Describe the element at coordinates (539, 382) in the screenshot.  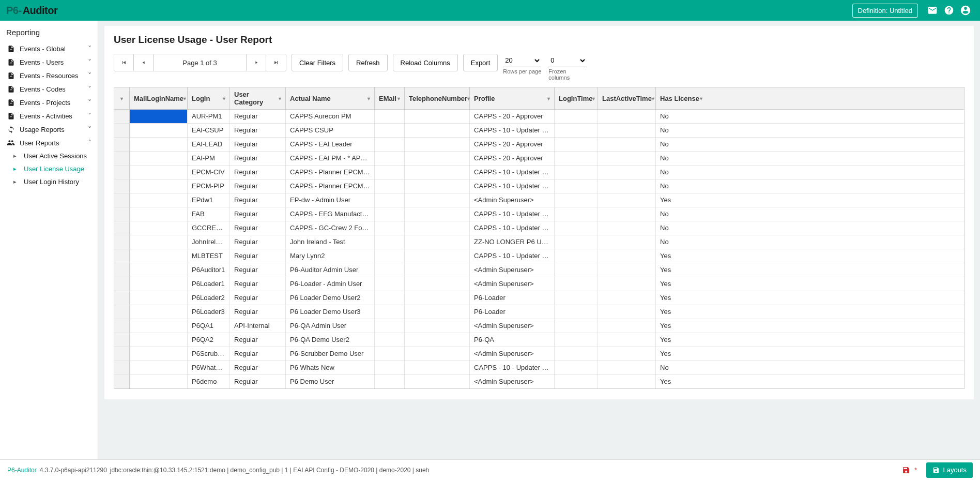
I see `table-row: P6demoRegularP6 Demo User<Admin Superuse…` at that location.